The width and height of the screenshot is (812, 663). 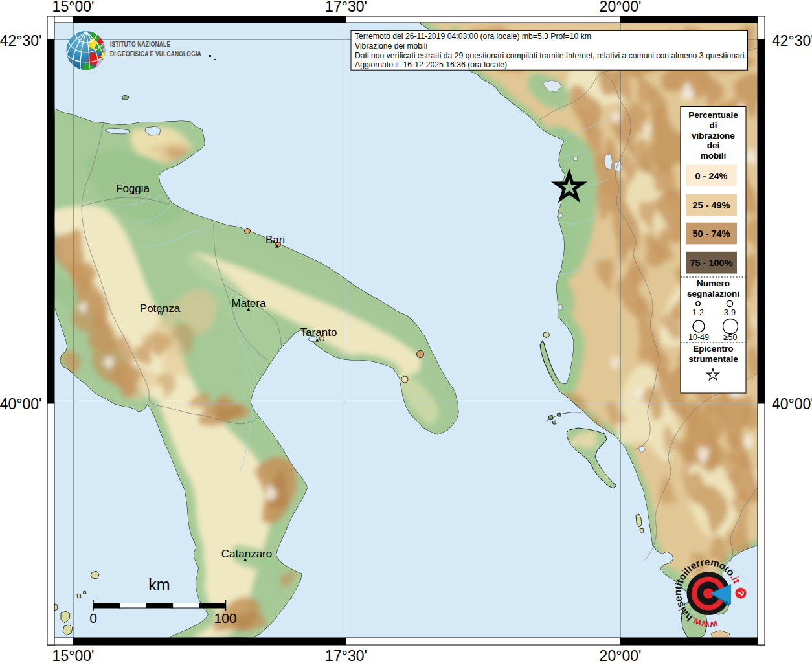 What do you see at coordinates (473, 36) in the screenshot?
I see `svg-text:Terremoto del 26-11-2019 04:03: Terremoto del 26-11-2019 04:03:00 (ora l…` at bounding box center [473, 36].